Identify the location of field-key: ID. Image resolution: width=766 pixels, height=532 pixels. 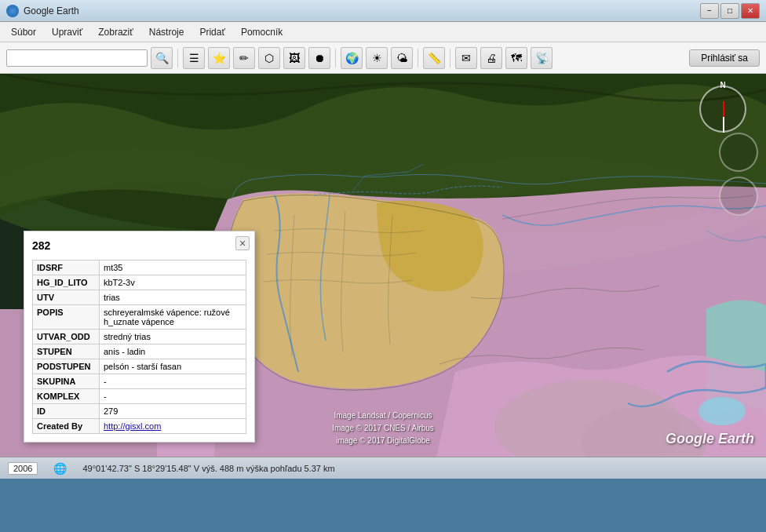
(66, 411).